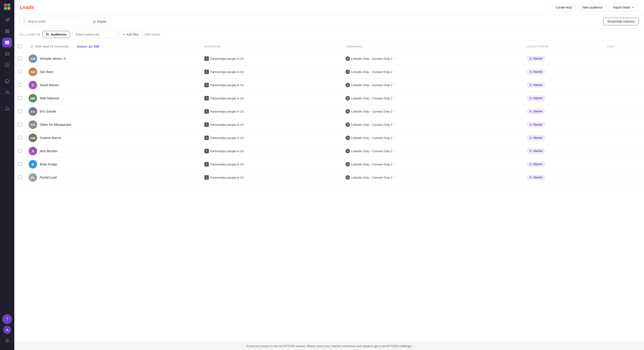 This screenshot has width=644, height=350. What do you see at coordinates (113, 177) in the screenshot?
I see `lead-cell: PL Partial Lead` at bounding box center [113, 177].